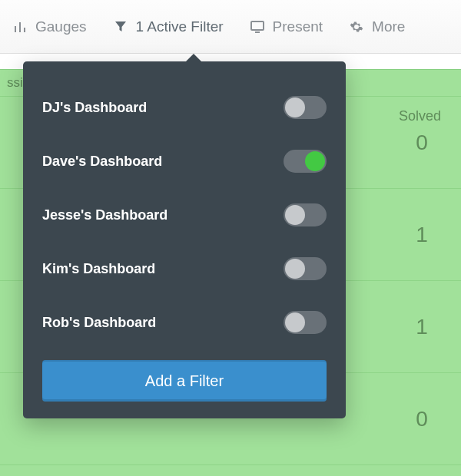 Image resolution: width=461 pixels, height=476 pixels. What do you see at coordinates (298, 27) in the screenshot?
I see `toolbar-present-label: Present` at bounding box center [298, 27].